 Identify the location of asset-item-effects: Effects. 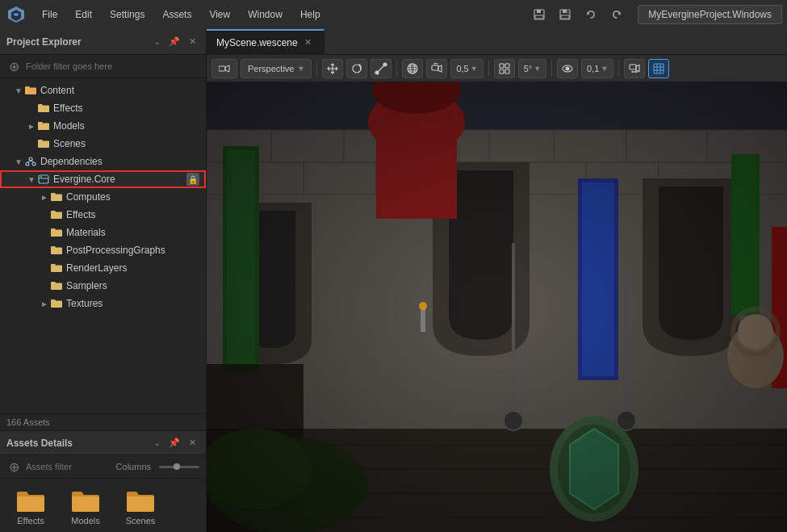
(31, 507).